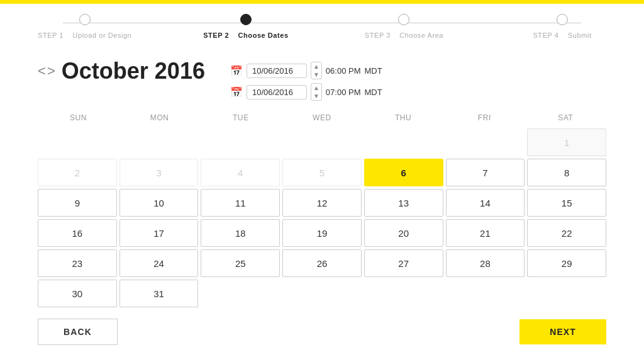  What do you see at coordinates (264, 35) in the screenshot?
I see `step-2-label: Choose Dates` at bounding box center [264, 35].